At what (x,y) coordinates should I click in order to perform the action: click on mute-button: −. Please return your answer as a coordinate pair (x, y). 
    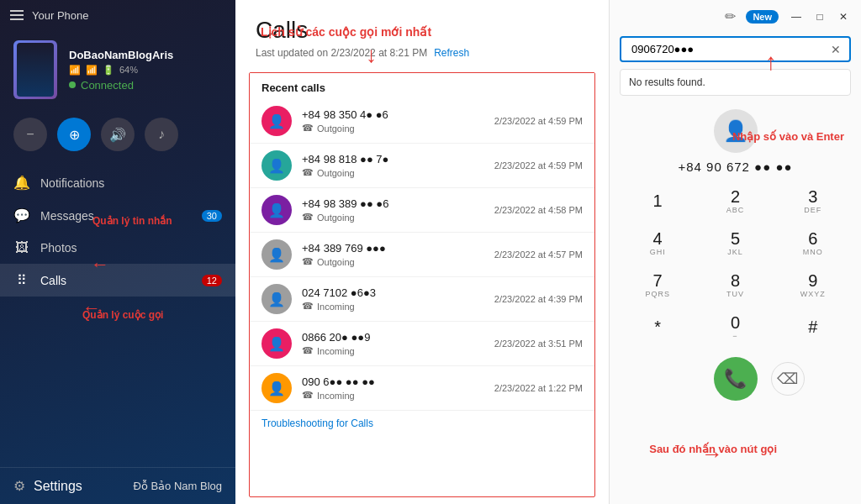
    Looking at the image, I should click on (30, 134).